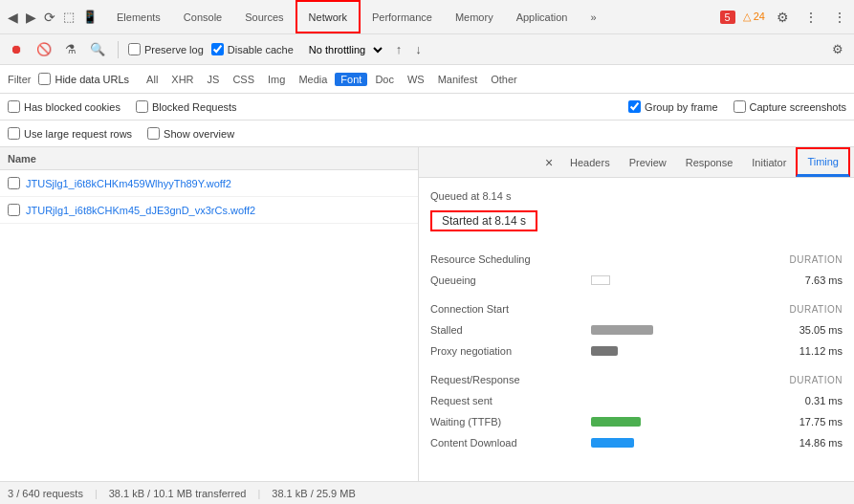  Describe the element at coordinates (740, 107) in the screenshot. I see `capture-screenshots-input` at that location.